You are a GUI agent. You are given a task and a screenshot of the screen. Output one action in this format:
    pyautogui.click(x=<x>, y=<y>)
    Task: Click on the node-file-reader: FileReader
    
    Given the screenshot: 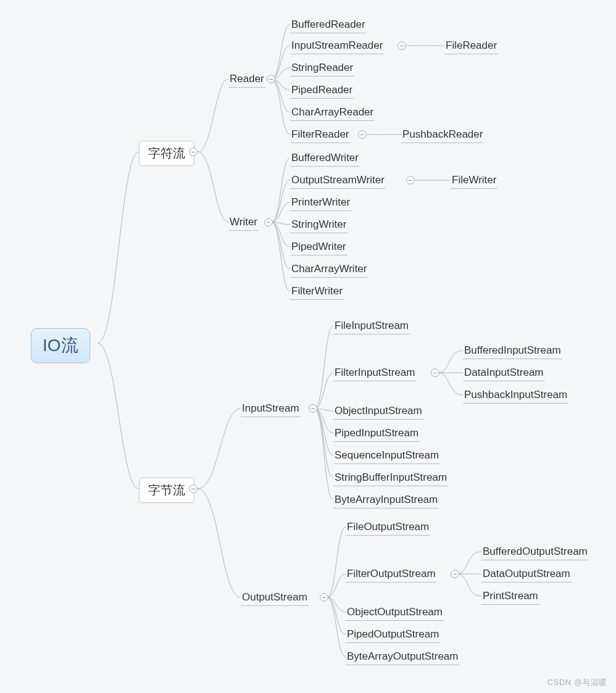 What is the action you would take?
    pyautogui.click(x=472, y=46)
    